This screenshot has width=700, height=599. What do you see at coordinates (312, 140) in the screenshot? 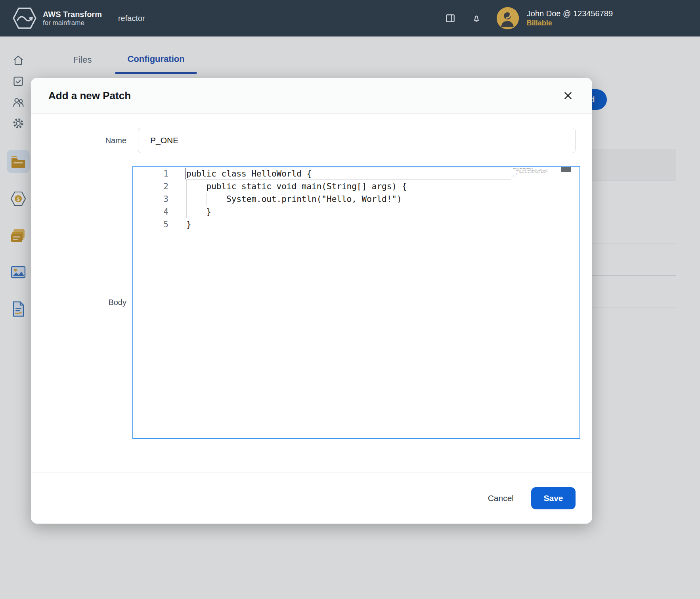
I see `name-field-row: Name` at bounding box center [312, 140].